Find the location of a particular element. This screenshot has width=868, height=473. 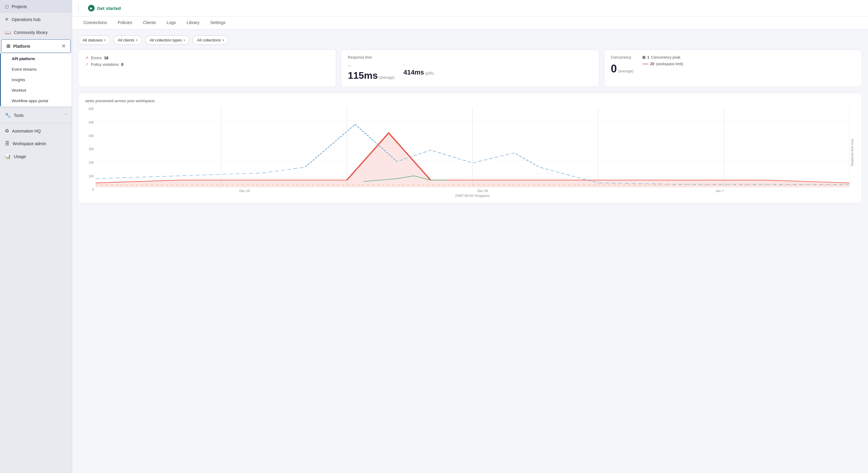

platform-icon: ⊞ is located at coordinates (8, 46).